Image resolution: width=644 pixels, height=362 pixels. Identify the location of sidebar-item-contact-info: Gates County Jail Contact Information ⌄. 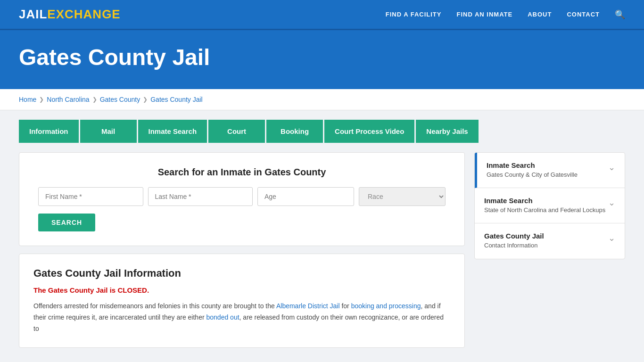
(550, 241).